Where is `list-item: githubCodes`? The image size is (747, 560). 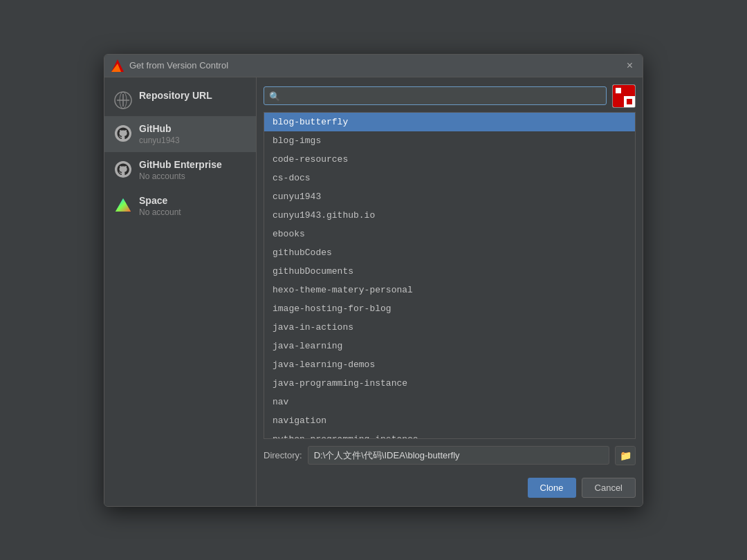 list-item: githubCodes is located at coordinates (450, 253).